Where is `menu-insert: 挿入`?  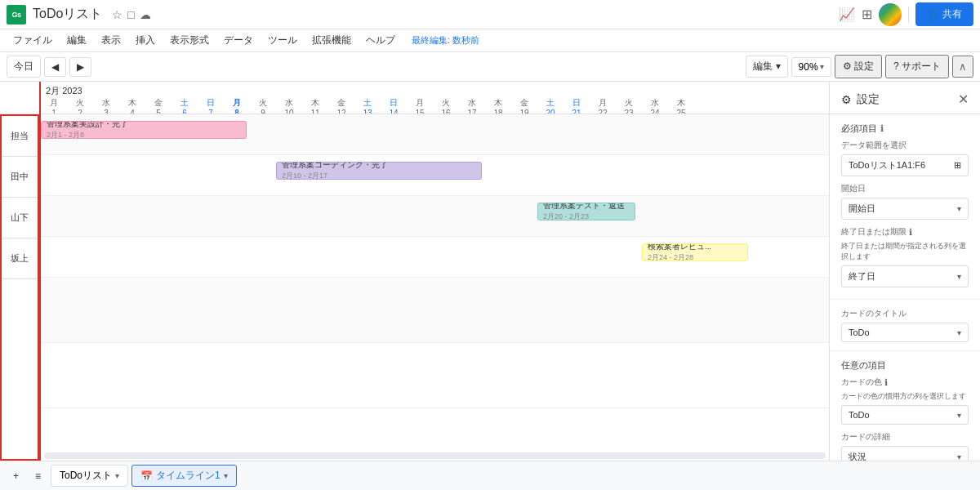
menu-insert: 挿入 is located at coordinates (145, 41).